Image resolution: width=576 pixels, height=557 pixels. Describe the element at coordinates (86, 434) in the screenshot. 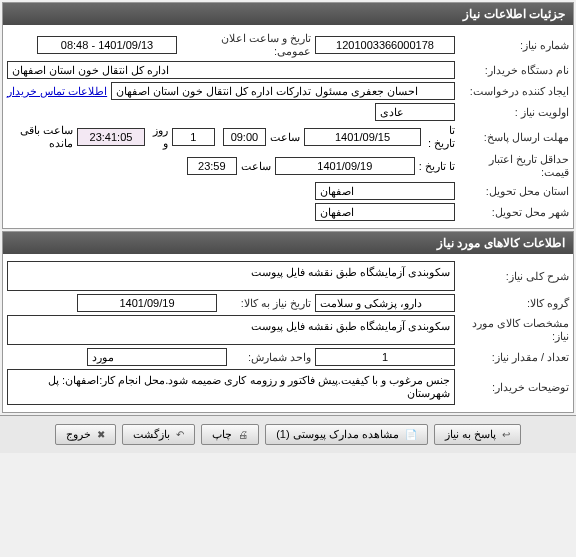

I see `exit-button: ✖ خروج` at that location.